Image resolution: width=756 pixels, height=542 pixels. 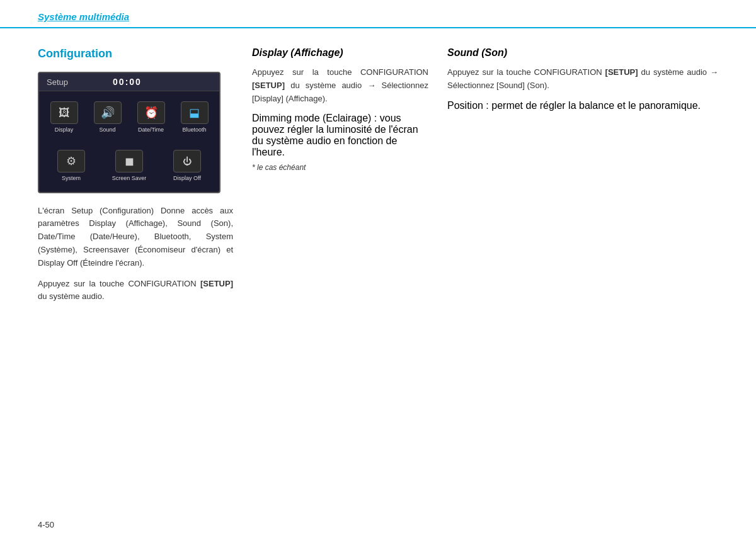 What do you see at coordinates (583, 106) in the screenshot?
I see `right-bullet-list: Position : permet de régler la balance e…` at bounding box center [583, 106].